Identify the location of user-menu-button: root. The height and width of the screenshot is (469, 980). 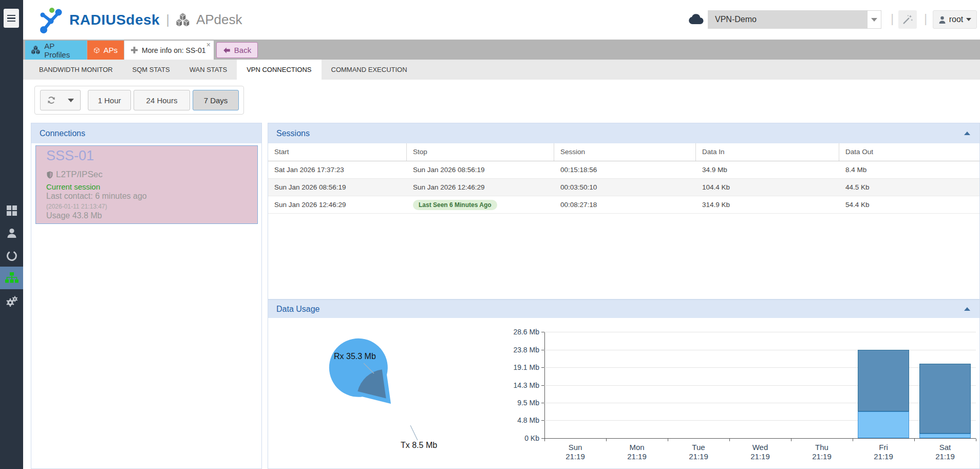
(955, 20).